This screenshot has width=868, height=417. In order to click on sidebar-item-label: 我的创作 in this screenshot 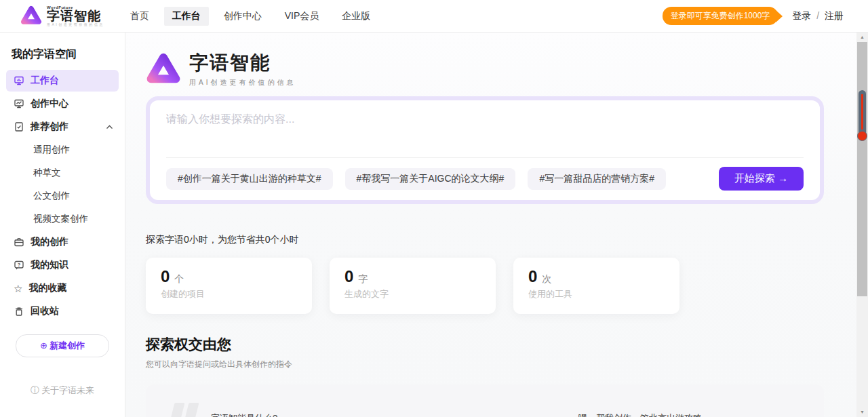, I will do `click(50, 242)`.